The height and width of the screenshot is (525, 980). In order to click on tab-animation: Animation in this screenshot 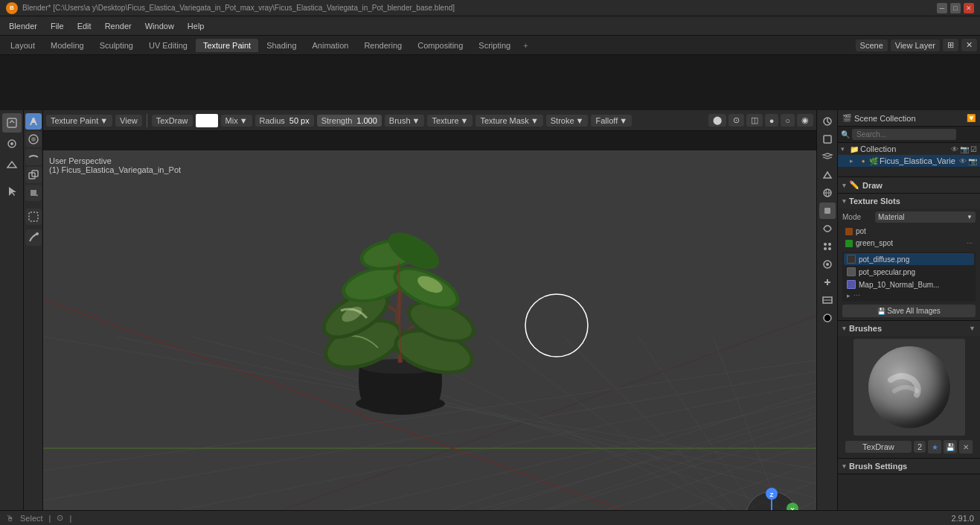, I will do `click(330, 45)`.